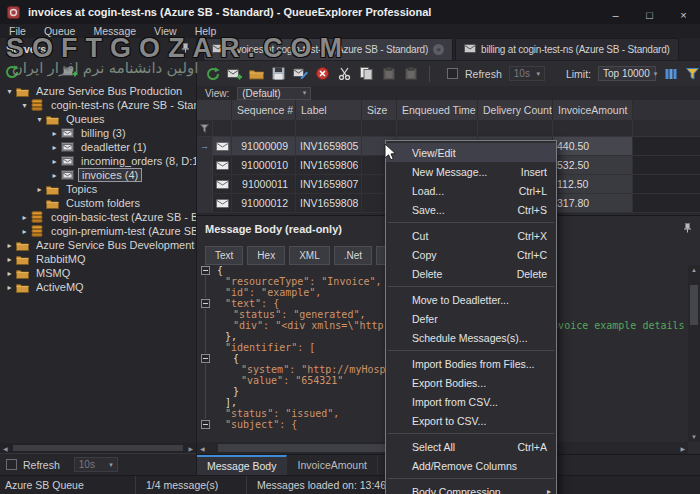  I want to click on edit-message-icon, so click(300, 74).